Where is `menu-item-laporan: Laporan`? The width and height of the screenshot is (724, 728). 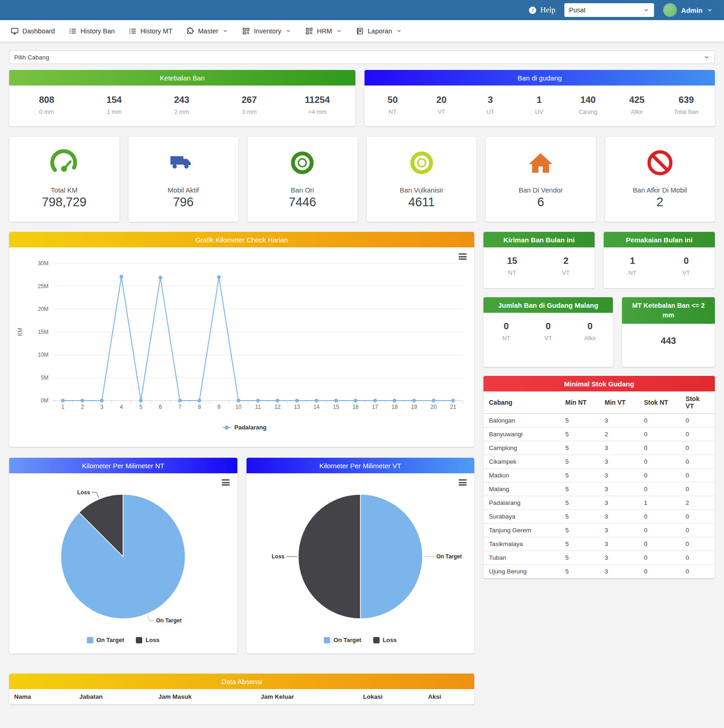
menu-item-laporan: Laporan is located at coordinates (379, 31).